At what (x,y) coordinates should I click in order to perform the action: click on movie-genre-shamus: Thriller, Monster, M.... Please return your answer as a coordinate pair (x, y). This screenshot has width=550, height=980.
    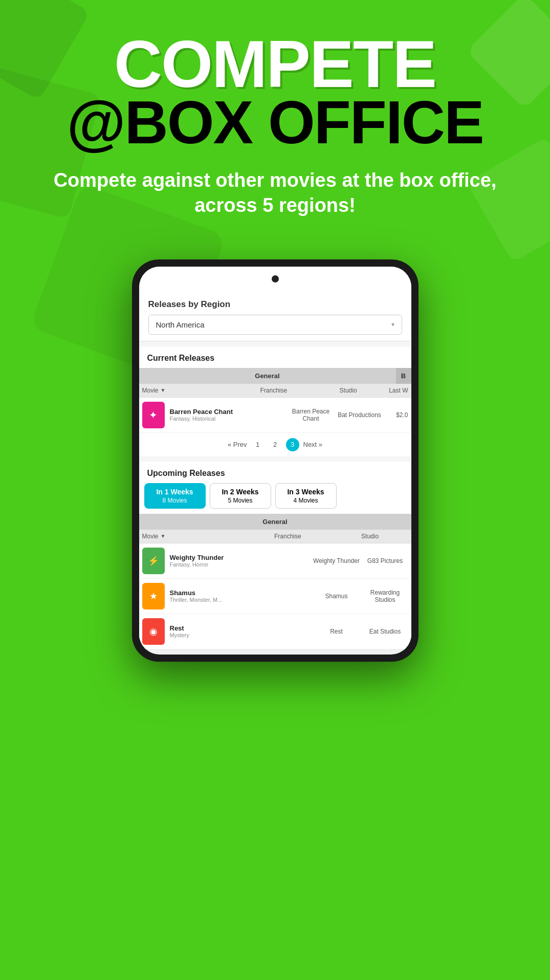
    Looking at the image, I should click on (240, 600).